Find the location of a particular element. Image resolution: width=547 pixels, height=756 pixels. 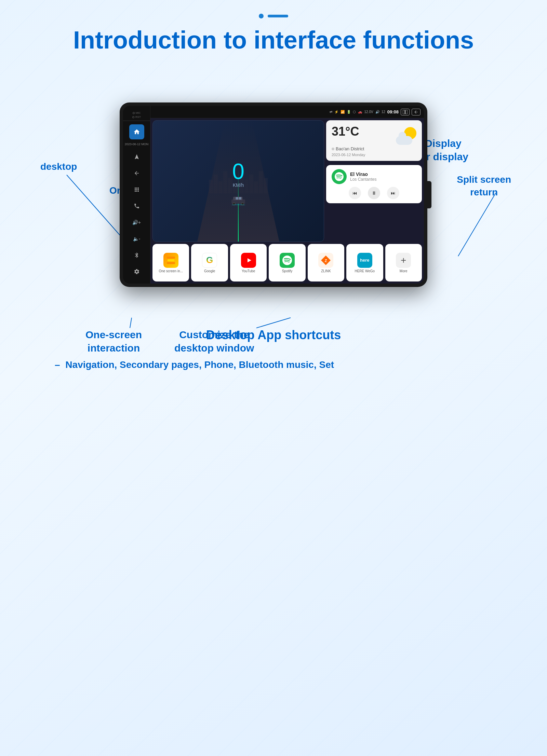

pause-button: ⏸ is located at coordinates (374, 193).